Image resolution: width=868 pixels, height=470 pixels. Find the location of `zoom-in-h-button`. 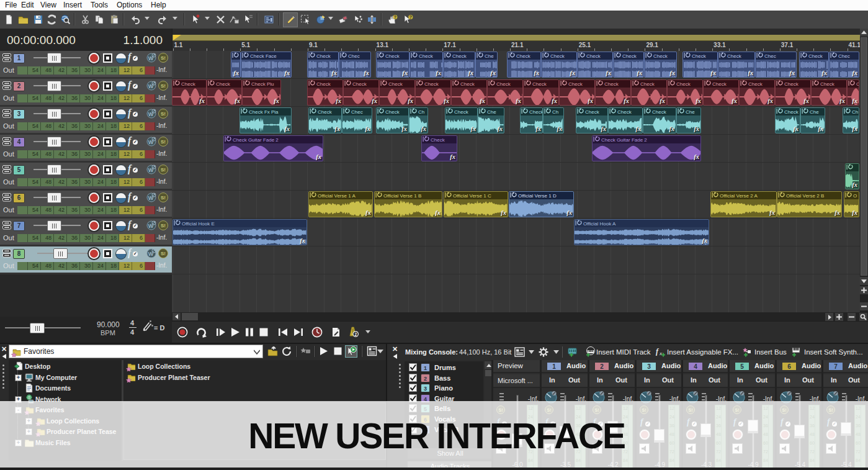

zoom-in-h-button is located at coordinates (839, 317).